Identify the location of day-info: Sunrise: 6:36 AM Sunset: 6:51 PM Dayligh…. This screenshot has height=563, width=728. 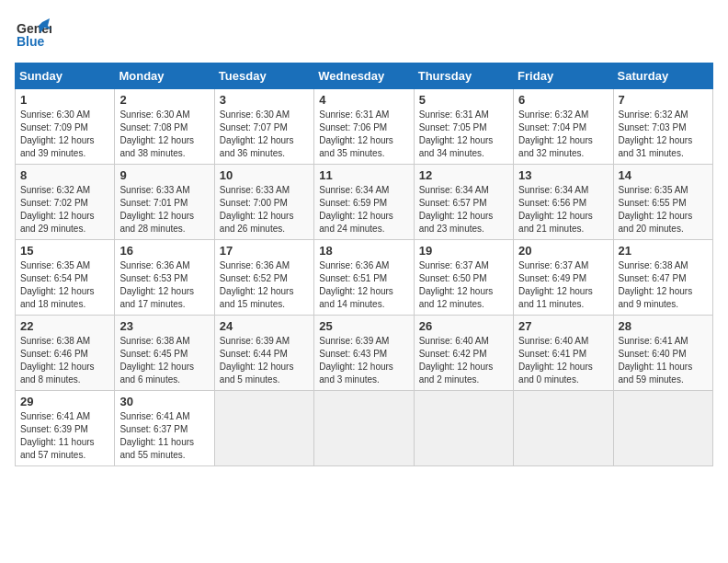
(364, 285).